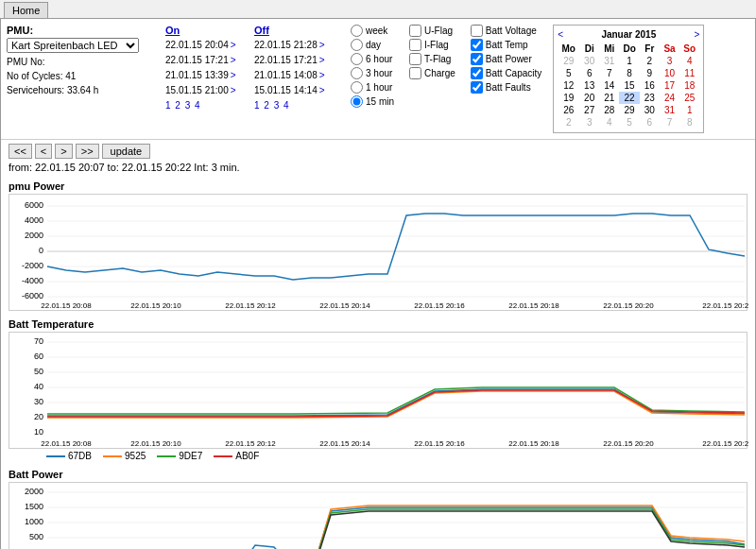  I want to click on cal-day: 27, so click(590, 110).